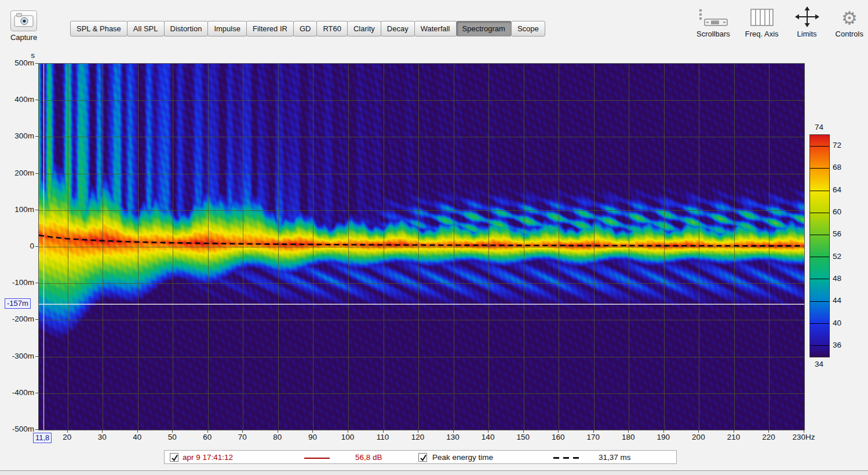  I want to click on time-tick-label: -300m, so click(17, 356).